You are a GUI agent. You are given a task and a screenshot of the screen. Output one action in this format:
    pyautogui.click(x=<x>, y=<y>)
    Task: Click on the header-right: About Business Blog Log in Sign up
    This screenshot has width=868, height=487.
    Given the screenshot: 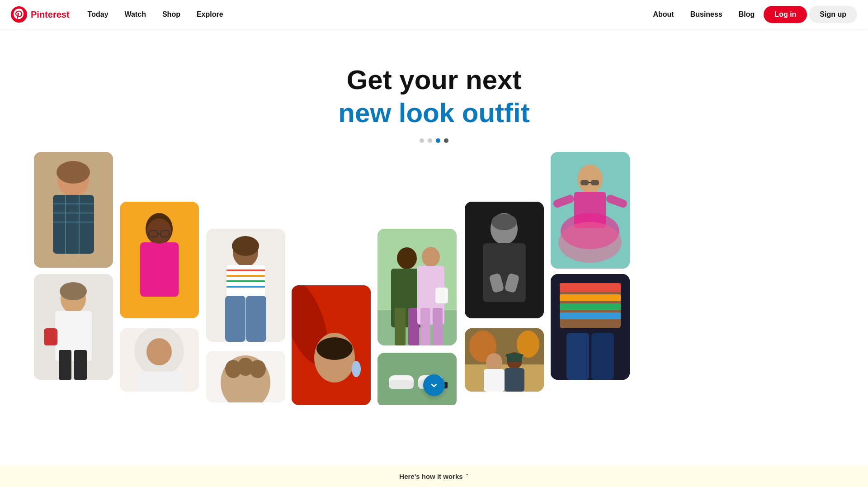 What is the action you would take?
    pyautogui.click(x=751, y=14)
    